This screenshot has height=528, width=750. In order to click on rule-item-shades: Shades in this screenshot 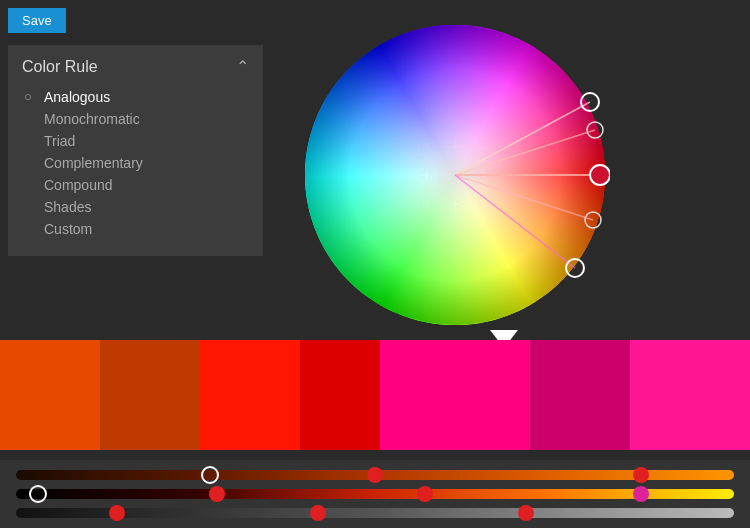, I will do `click(136, 207)`.